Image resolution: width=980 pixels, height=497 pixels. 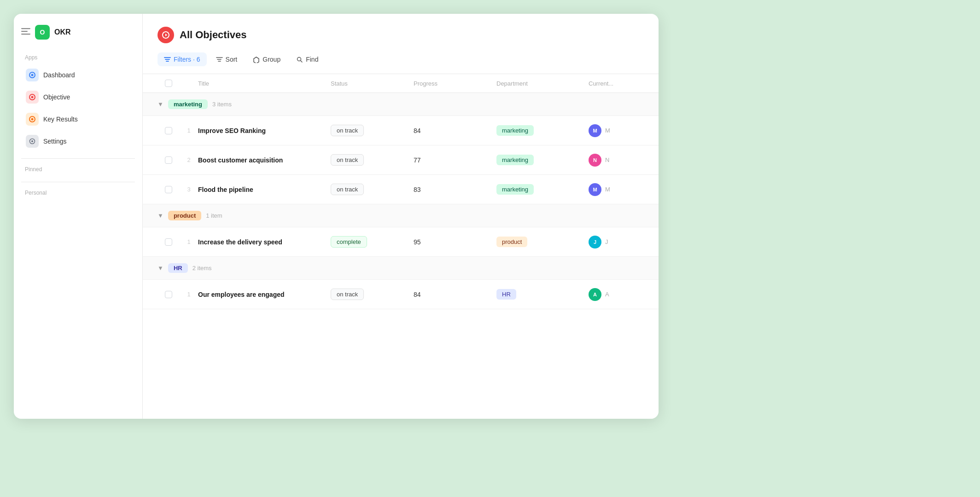 What do you see at coordinates (349, 242) in the screenshot?
I see `status-badge: complete` at bounding box center [349, 242].